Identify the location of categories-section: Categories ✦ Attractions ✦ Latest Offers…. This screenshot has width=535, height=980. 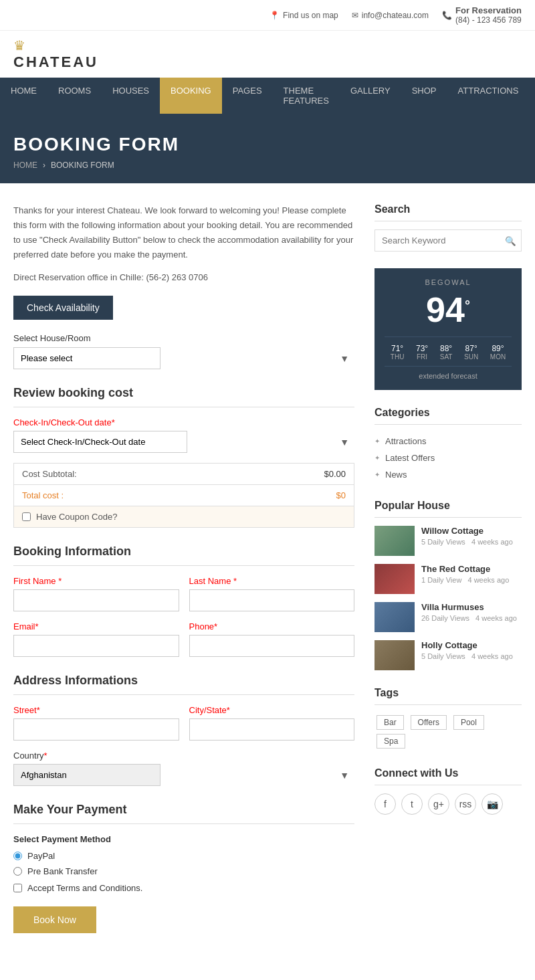
(448, 445).